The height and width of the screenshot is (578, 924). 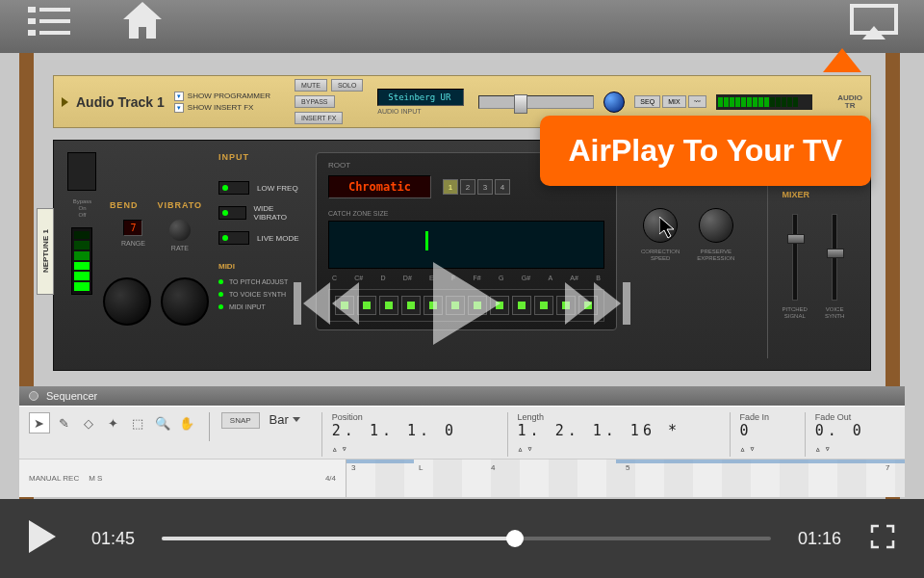 I want to click on zoom-tool-icon: 🔍, so click(x=163, y=423).